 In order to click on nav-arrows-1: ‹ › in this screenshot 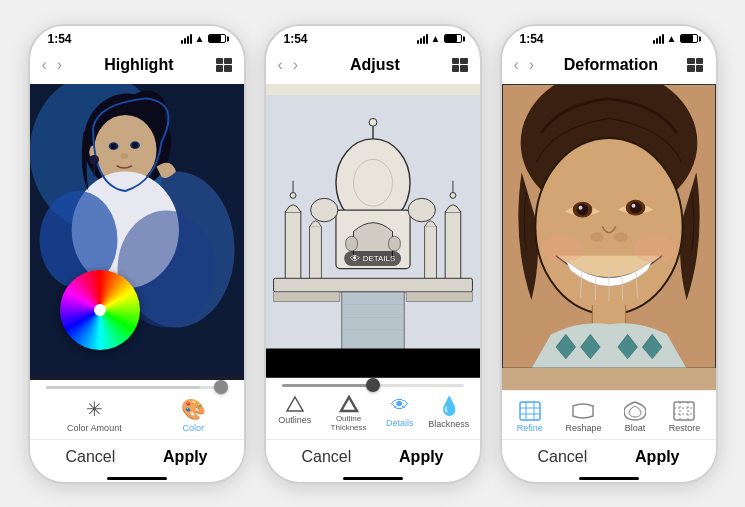, I will do `click(52, 65)`.